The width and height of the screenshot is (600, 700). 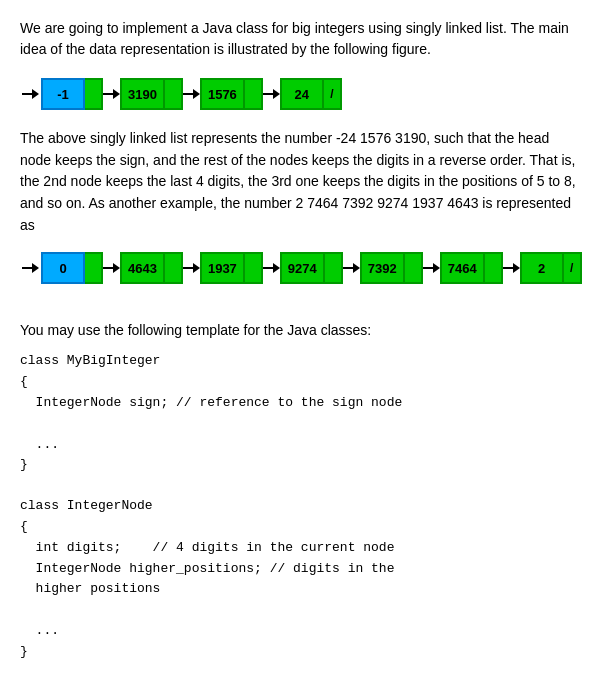 I want to click on diagram1: -13190157624/, so click(x=300, y=94).